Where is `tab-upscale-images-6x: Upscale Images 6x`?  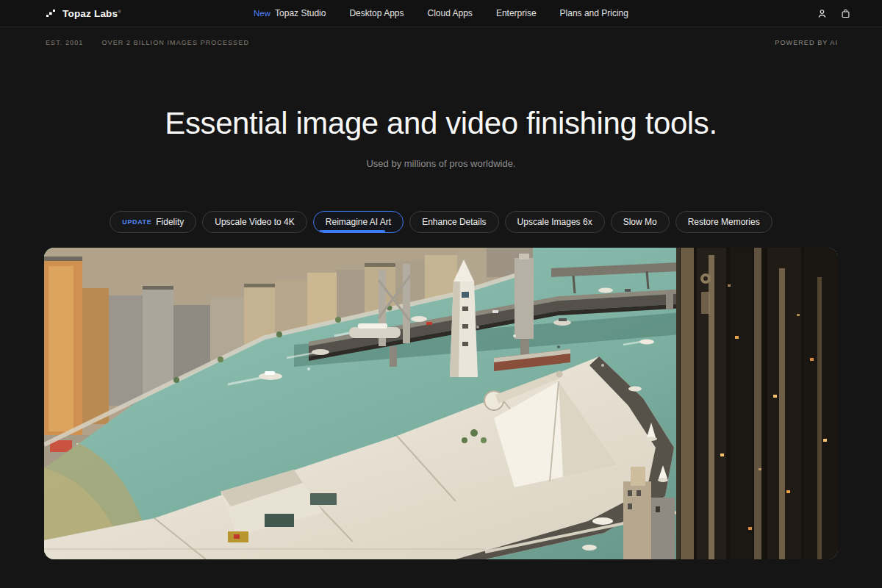 tab-upscale-images-6x: Upscale Images 6x is located at coordinates (555, 222).